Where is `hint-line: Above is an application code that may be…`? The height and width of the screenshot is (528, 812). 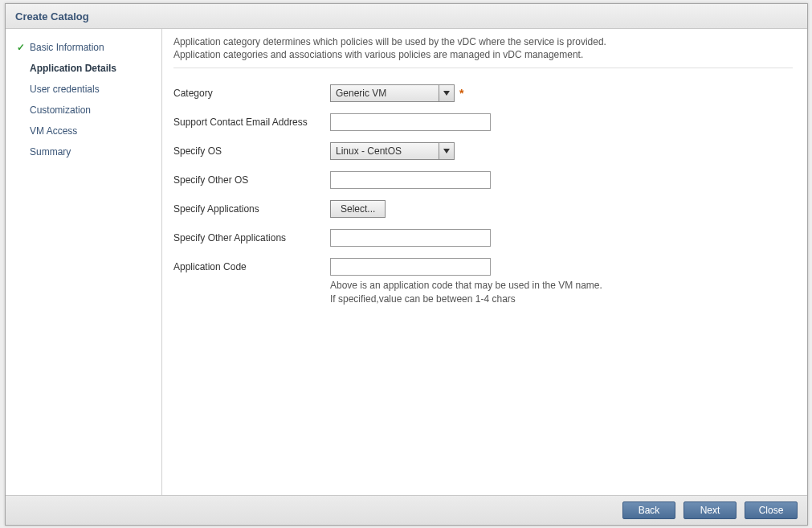
hint-line: Above is an application code that may be… is located at coordinates (466, 286).